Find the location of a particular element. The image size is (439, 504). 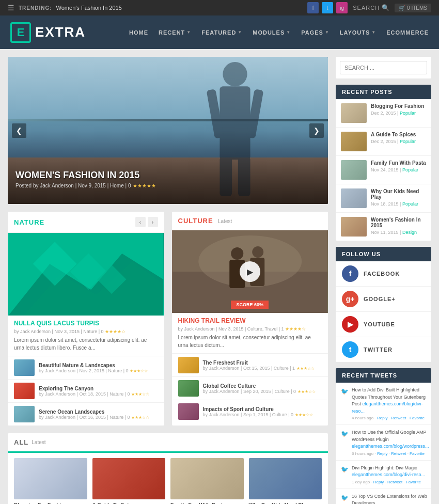

nature-article-meta: by Jack Anderson | Nov 3, 2015 | Nature … is located at coordinates (86, 333).